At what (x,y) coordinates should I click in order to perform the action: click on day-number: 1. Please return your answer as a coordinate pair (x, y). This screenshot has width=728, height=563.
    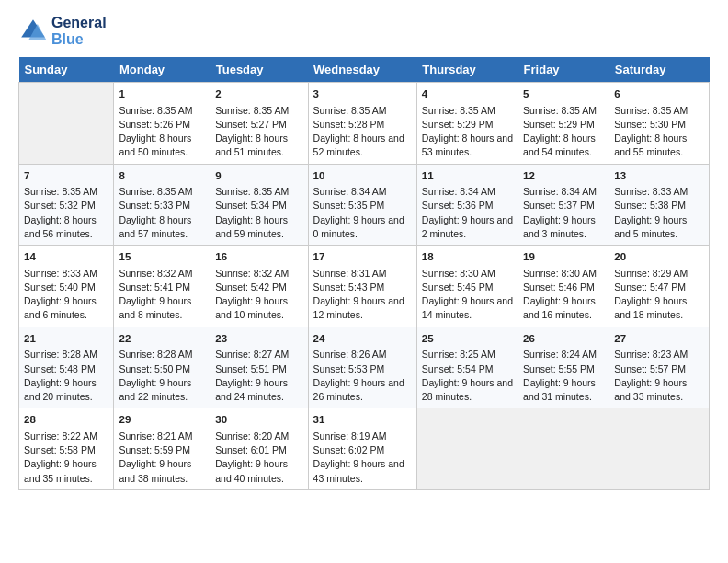
    Looking at the image, I should click on (162, 94).